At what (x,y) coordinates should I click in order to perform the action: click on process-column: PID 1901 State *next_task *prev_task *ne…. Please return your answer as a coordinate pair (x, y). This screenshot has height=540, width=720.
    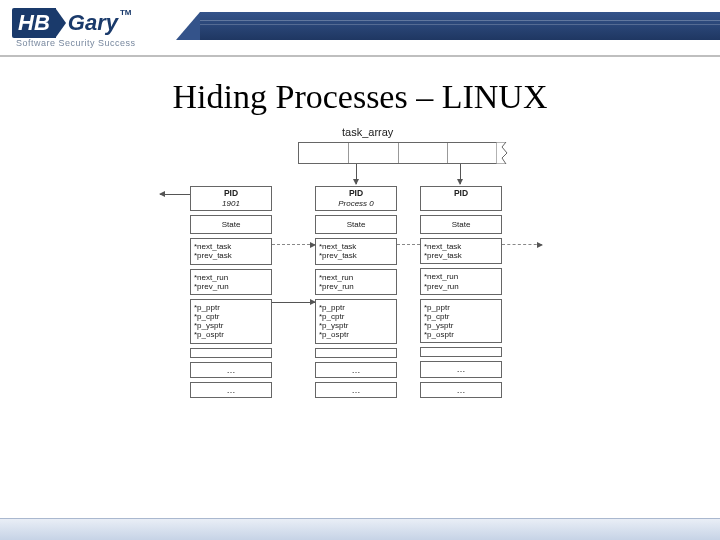
    Looking at the image, I should click on (231, 294).